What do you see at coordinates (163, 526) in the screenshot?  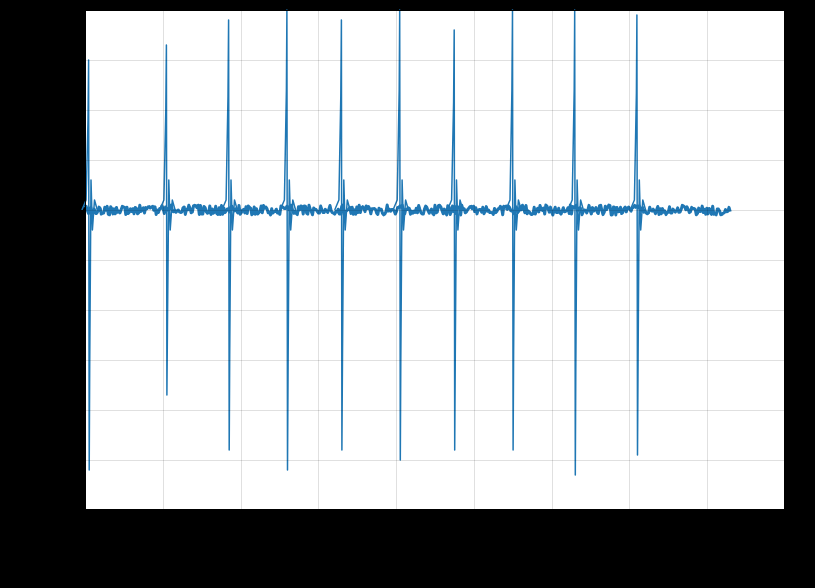 I see `x-tick-label: 1` at bounding box center [163, 526].